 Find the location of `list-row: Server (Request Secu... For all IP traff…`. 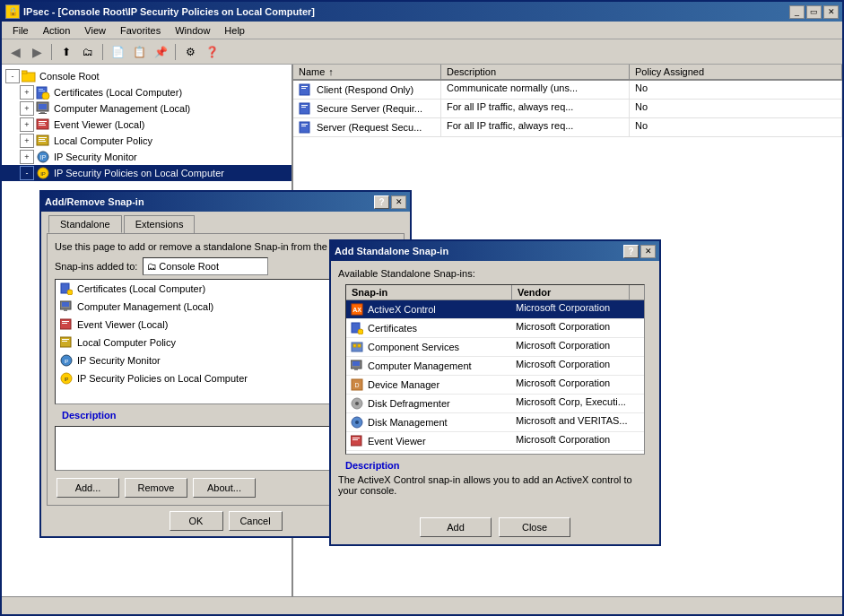

list-row: Server (Request Secu... For all IP traff… is located at coordinates (568, 127).